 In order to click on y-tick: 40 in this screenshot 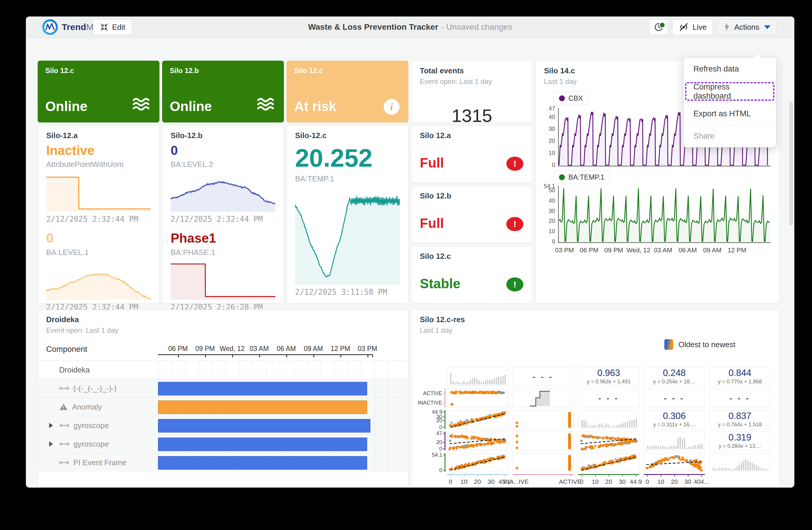, I will do `click(552, 201)`.